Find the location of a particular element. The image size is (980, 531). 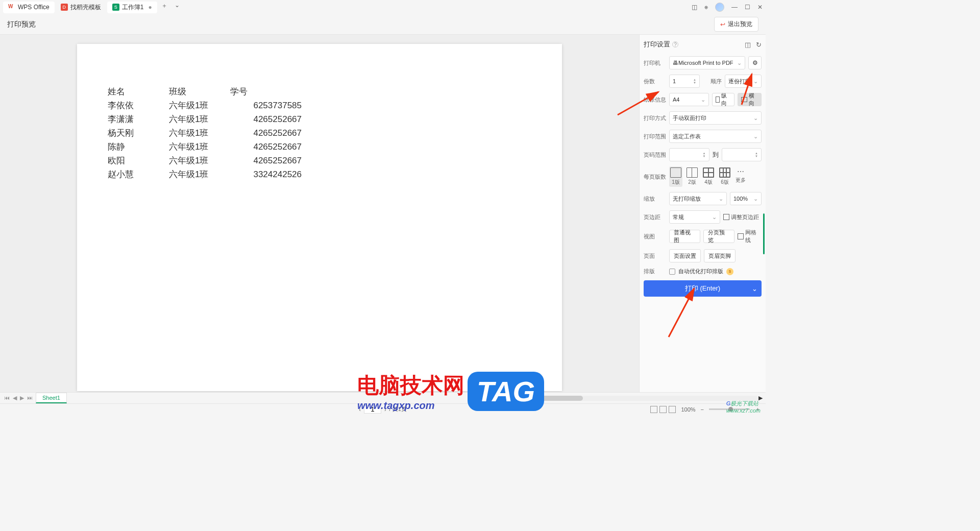

layout-6up: 6版 is located at coordinates (725, 177).